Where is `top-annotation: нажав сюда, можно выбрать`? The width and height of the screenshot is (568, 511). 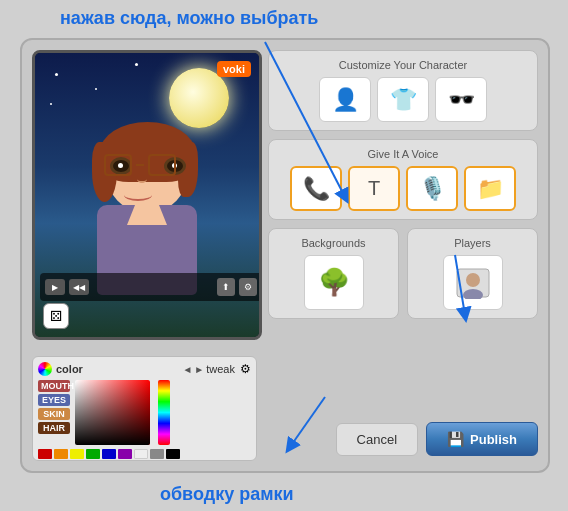
top-annotation: нажав сюда, можно выбрать is located at coordinates (189, 18).